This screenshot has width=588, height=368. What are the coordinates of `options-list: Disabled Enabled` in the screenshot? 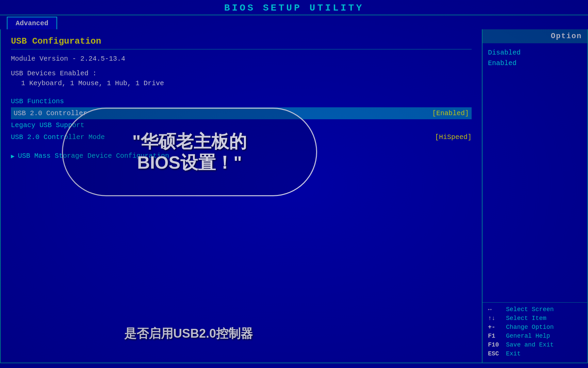 It's located at (535, 173).